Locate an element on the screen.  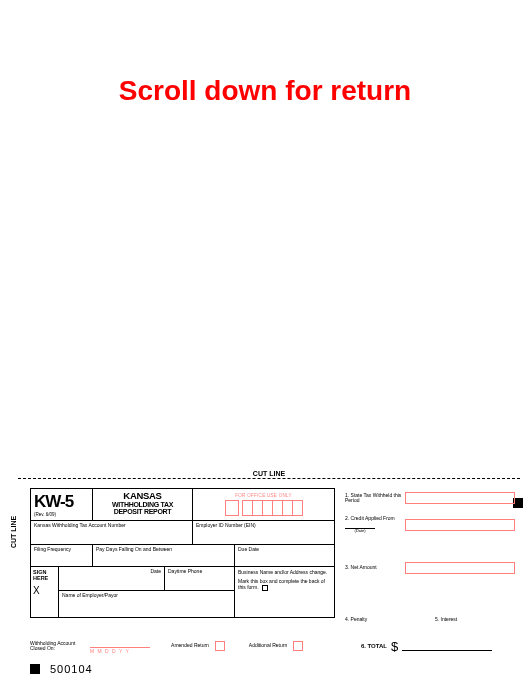
amended-return-checkbox is located at coordinates (220, 646).